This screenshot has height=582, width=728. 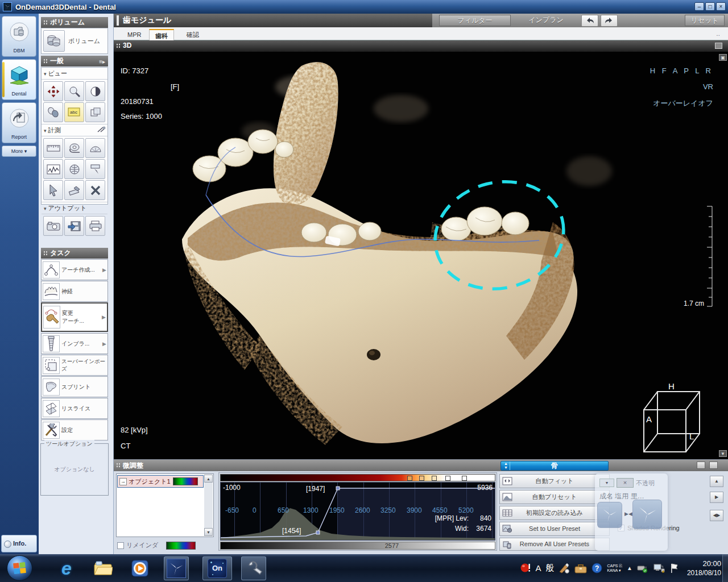 What do you see at coordinates (705, 20) in the screenshot?
I see `reset-button: リセット` at bounding box center [705, 20].